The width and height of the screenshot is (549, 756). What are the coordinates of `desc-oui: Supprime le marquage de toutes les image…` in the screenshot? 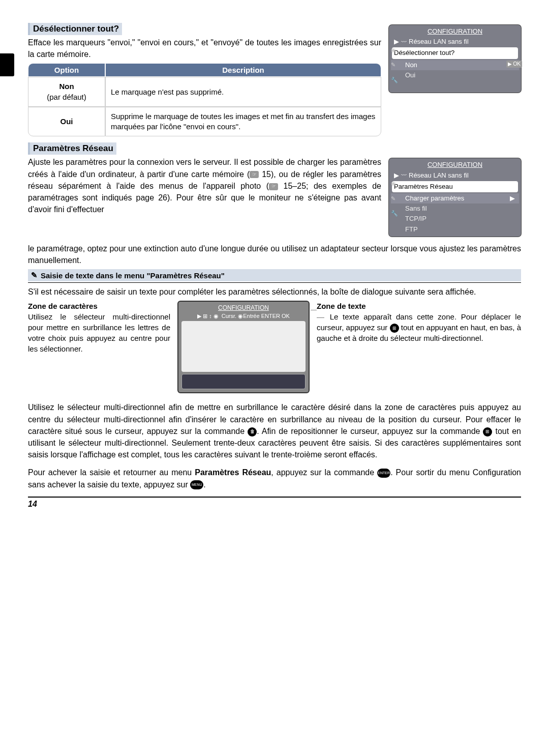 It's located at (243, 122).